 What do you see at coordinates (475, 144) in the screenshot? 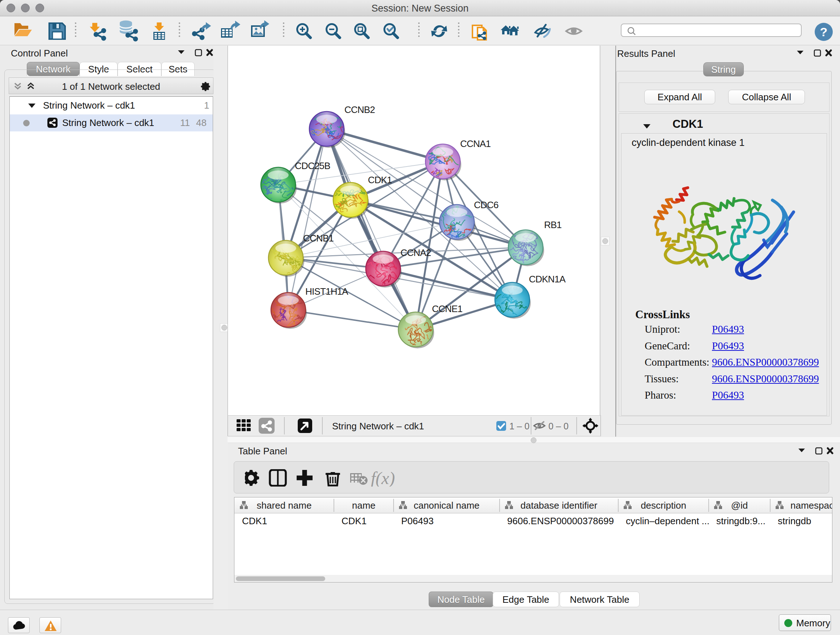
I see `svg-text: CCNA1` at bounding box center [475, 144].